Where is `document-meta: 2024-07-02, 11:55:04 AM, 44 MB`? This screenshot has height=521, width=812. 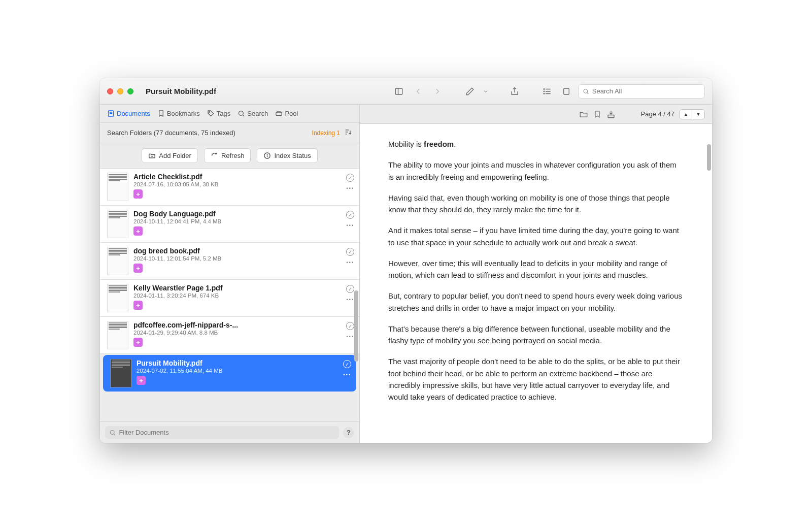
document-meta: 2024-07-02, 11:55:04 AM, 44 MB is located at coordinates (238, 371).